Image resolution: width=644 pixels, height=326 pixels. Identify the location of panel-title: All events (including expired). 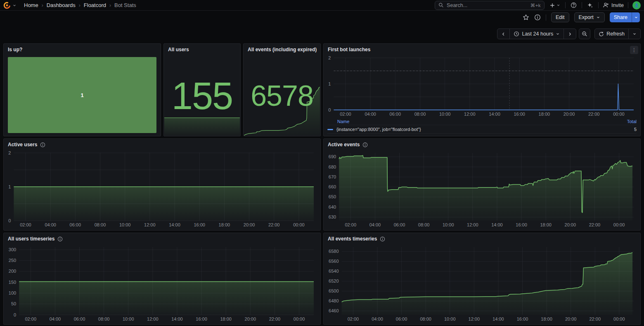
(282, 50).